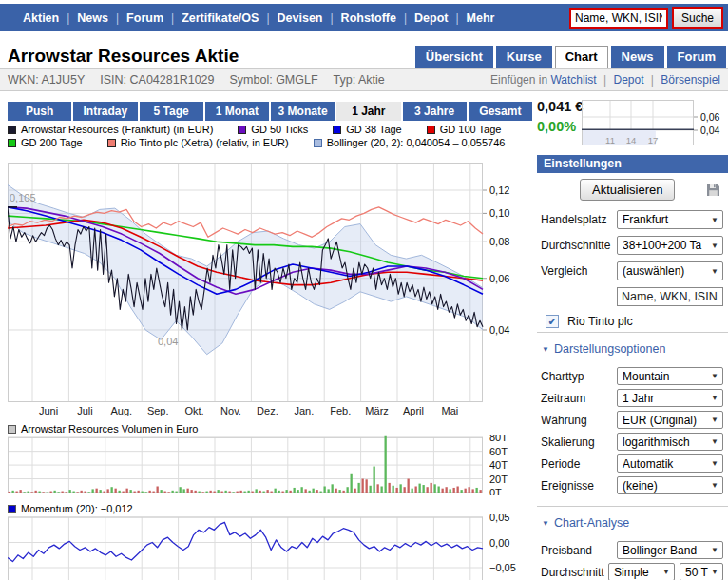  I want to click on svg-text: April, so click(413, 411).